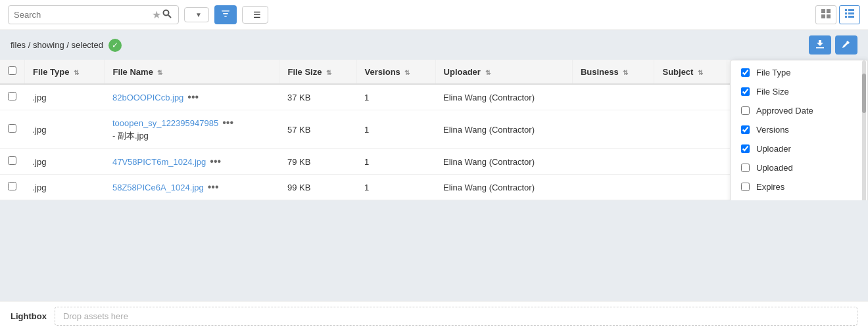  Describe the element at coordinates (318, 72) in the screenshot. I see `col-file-size: File Size ⇅` at that location.